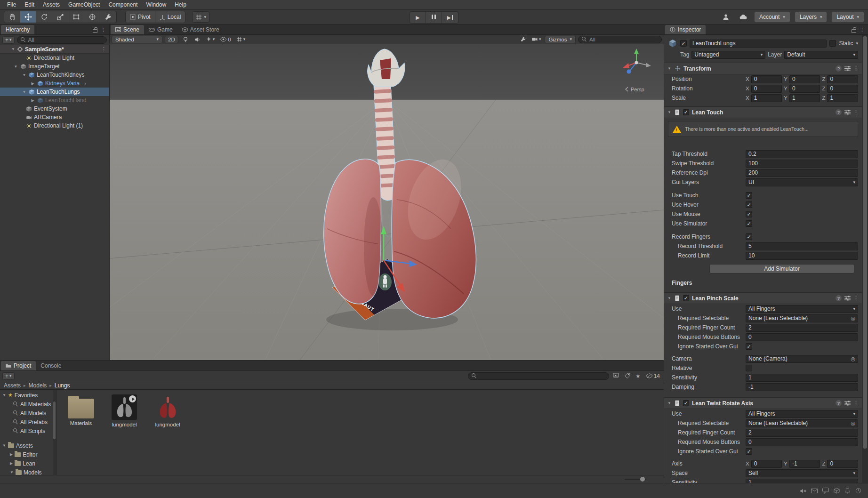 This screenshot has height=498, width=868. I want to click on breadcrumb-models: Models, so click(38, 386).